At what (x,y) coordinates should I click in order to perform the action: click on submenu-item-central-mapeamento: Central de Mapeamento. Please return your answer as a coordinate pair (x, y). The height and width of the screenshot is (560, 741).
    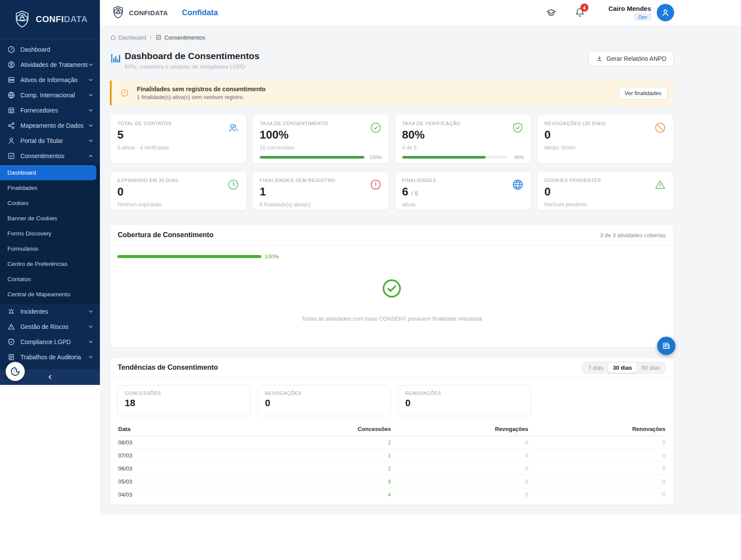
    Looking at the image, I should click on (50, 295).